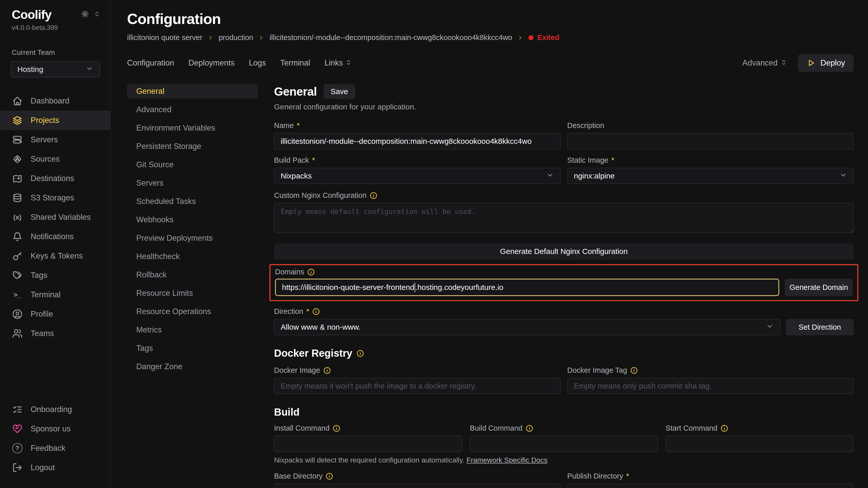 This screenshot has height=488, width=868. Describe the element at coordinates (55, 410) in the screenshot. I see `sidebar-item-onboarding: Onboarding` at that location.